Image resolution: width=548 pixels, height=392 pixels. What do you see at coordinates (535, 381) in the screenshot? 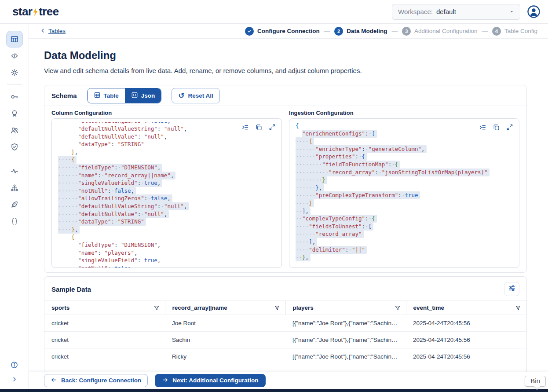
I see `bin-tooltip: Bin` at bounding box center [535, 381].